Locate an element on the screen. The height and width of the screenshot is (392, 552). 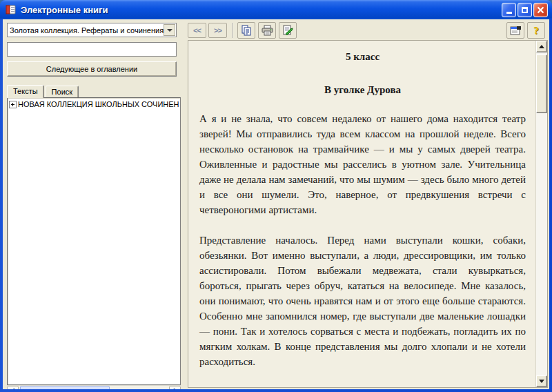
titlebar: Электронные книги is located at coordinates (276, 10).